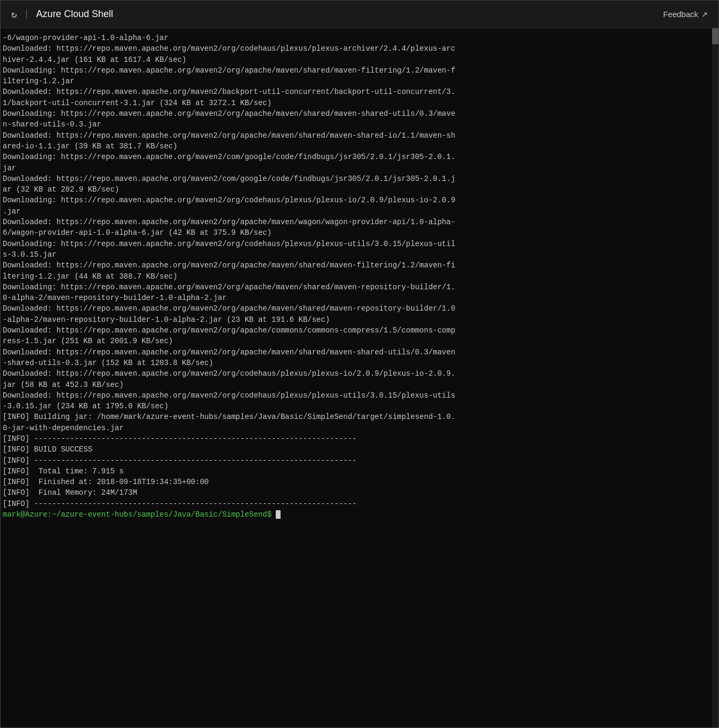 This screenshot has height=728, width=719. I want to click on titlebar: ↻ | Azure Cloud Shell Feedback ↗, so click(360, 14).